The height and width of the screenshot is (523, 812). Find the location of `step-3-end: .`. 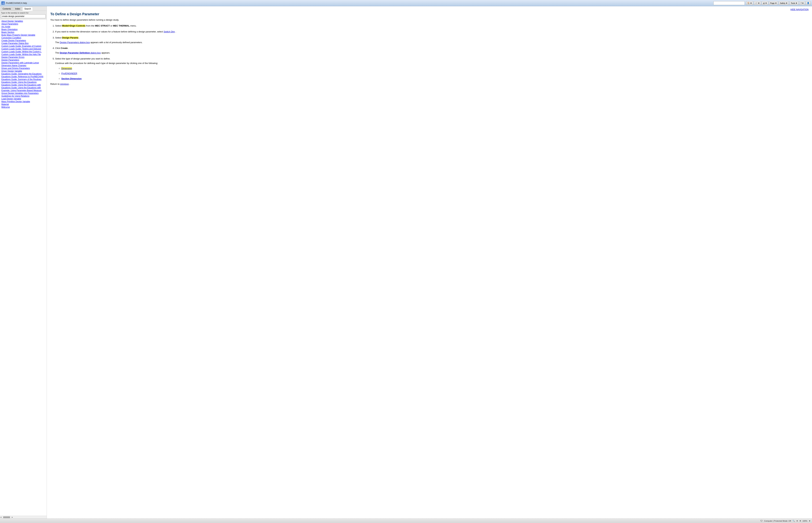

step-3-end: . is located at coordinates (79, 38).